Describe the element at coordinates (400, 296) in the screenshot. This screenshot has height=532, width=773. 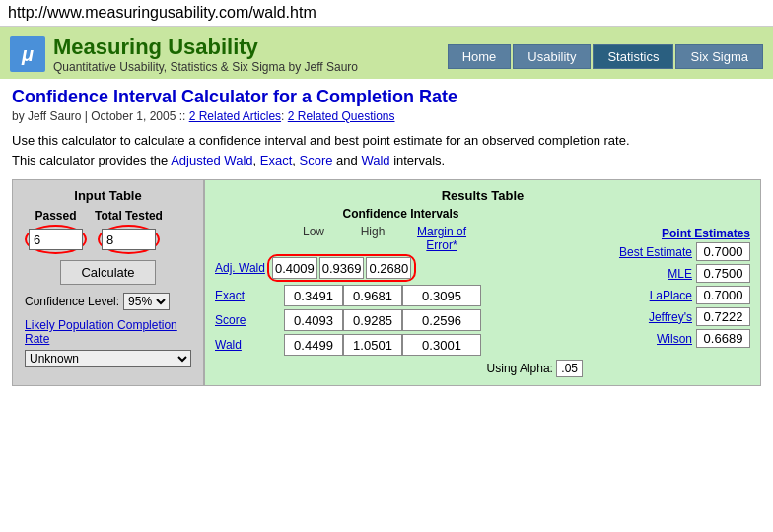
I see `ci-row-exact: Exact 0.3491 0.9681 0.3095` at that location.